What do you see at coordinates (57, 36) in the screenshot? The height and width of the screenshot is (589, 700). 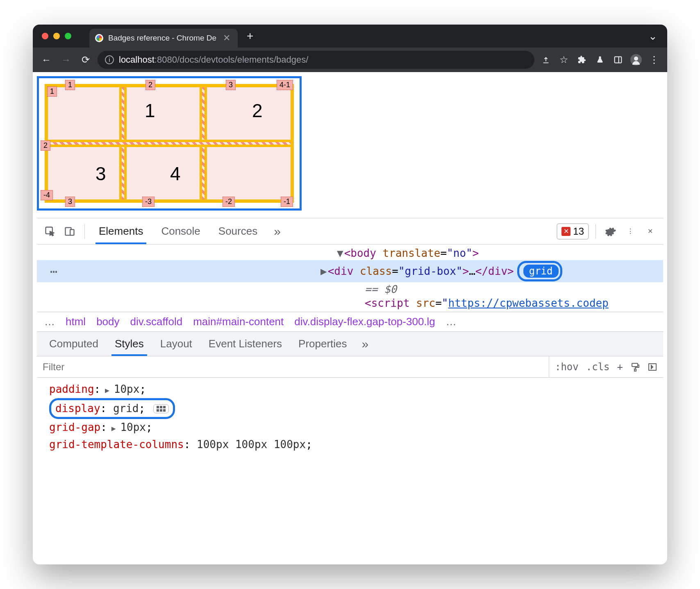 I see `minimize-window-button` at bounding box center [57, 36].